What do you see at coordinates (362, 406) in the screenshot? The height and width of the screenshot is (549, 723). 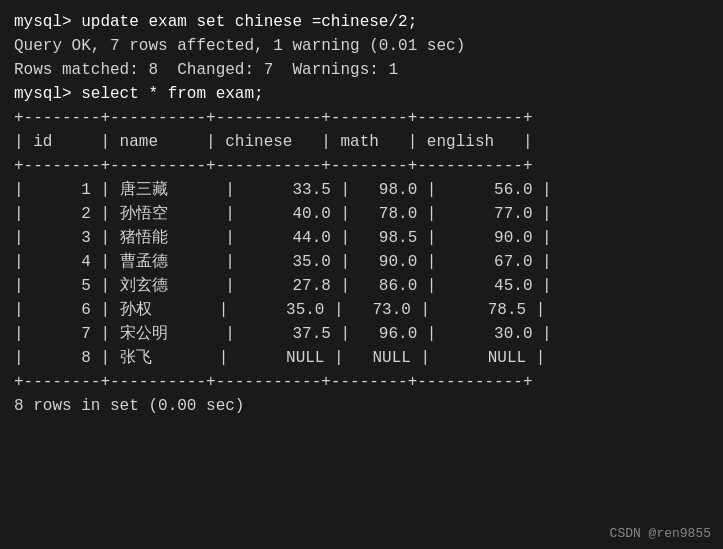 I see `footer-line: 8 rows in set (0.00 sec)` at bounding box center [362, 406].